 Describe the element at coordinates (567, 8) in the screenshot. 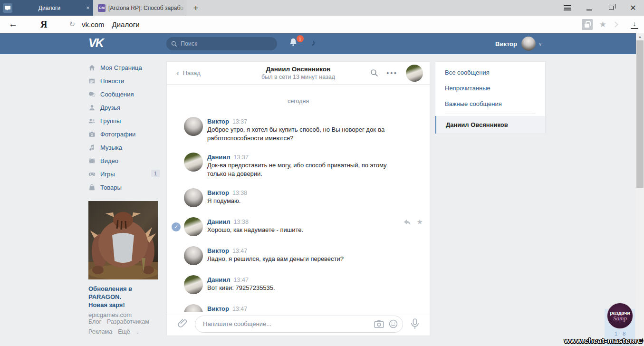

I see `browser-menu-button` at that location.